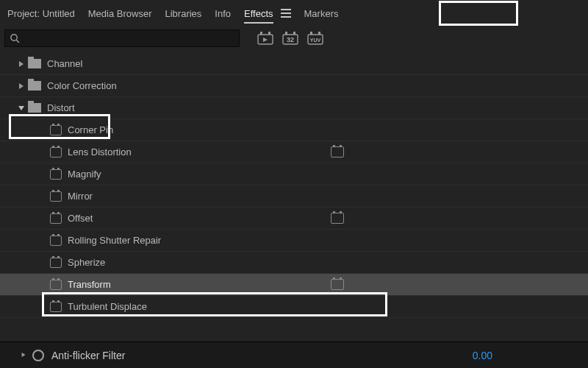 The height and width of the screenshot is (368, 588). I want to click on chevron-down-icon, so click(21, 108).